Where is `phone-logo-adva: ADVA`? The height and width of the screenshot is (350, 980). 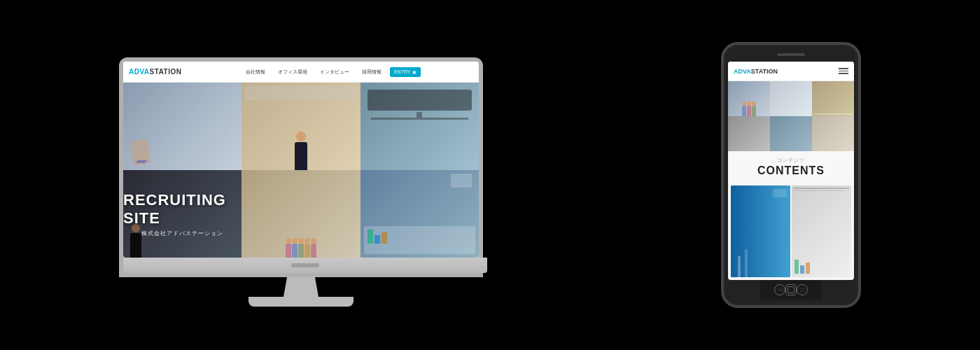 phone-logo-adva: ADVA is located at coordinates (742, 71).